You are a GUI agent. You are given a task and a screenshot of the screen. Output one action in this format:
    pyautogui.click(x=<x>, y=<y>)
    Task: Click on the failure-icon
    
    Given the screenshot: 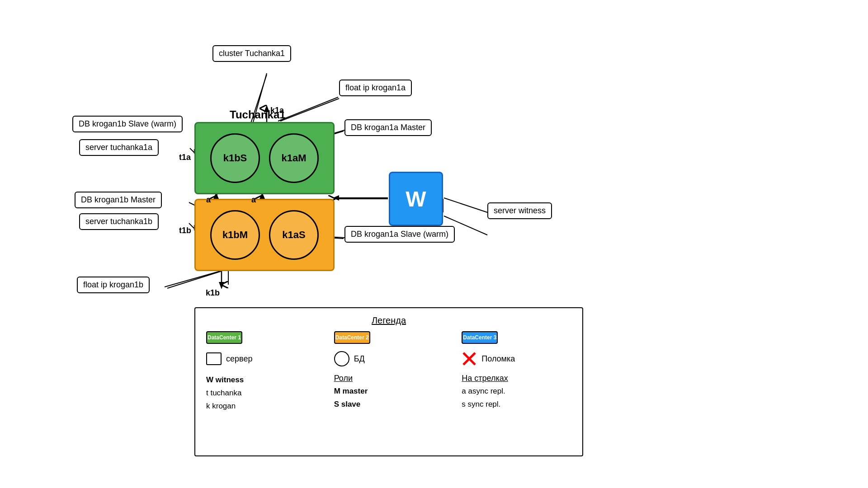 What is the action you would take?
    pyautogui.click(x=469, y=359)
    